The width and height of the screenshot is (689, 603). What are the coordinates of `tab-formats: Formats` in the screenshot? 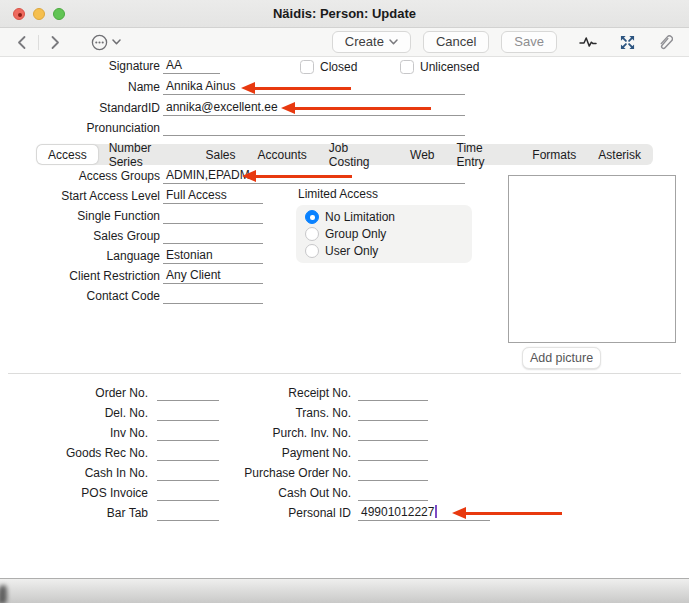 It's located at (554, 154).